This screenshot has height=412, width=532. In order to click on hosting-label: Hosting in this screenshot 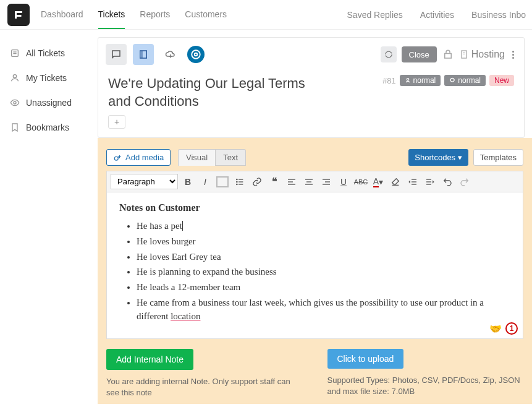, I will do `click(482, 54)`.